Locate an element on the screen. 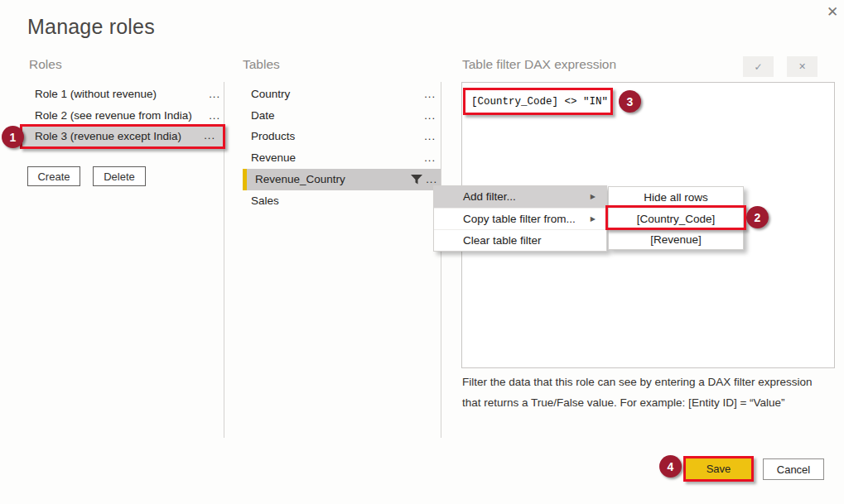  cancel-button: Cancel is located at coordinates (793, 469).